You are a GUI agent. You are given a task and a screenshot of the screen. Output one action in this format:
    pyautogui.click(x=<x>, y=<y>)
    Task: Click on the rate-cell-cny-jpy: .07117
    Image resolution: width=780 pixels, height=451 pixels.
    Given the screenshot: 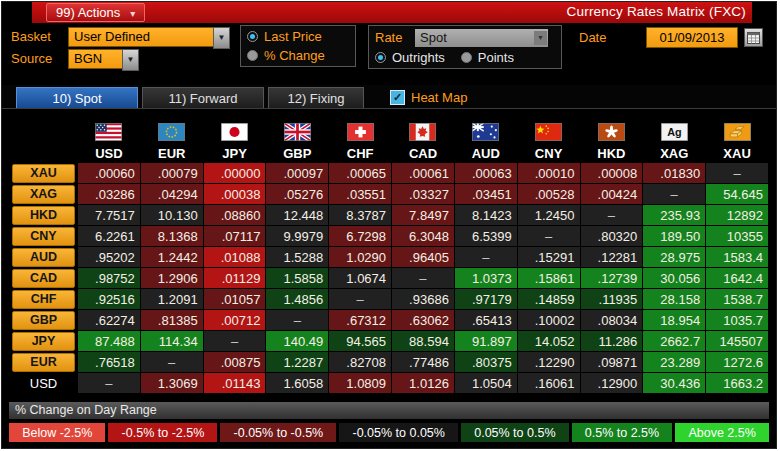 What is the action you would take?
    pyautogui.click(x=235, y=236)
    